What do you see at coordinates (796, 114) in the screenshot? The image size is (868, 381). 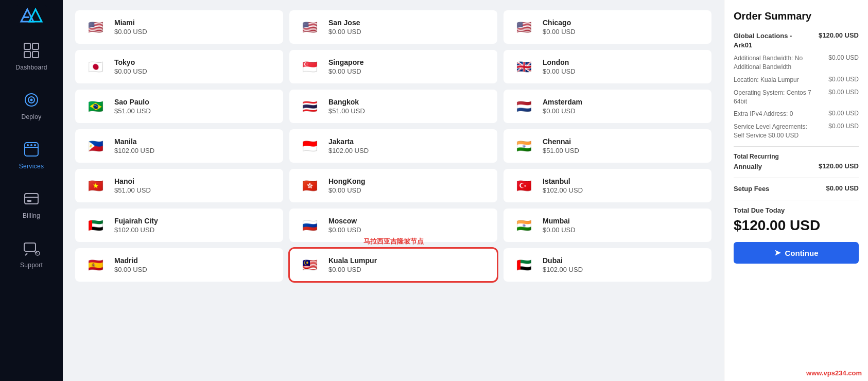 I see `order-detail-row-3: Extra IPv4 Address: 0$0.00 USD` at bounding box center [796, 114].